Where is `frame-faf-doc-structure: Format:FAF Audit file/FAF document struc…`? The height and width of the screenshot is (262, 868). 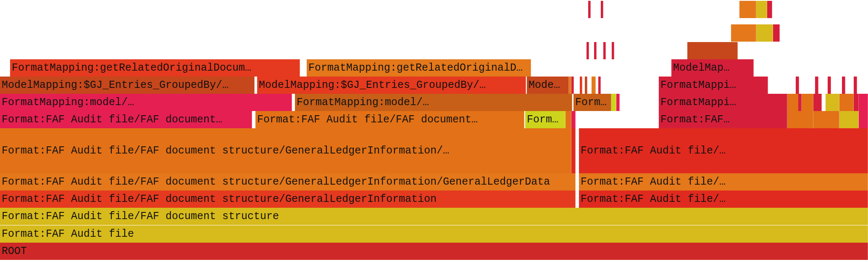
frame-faf-doc-structure: Format:FAF Audit file/FAF document struc… is located at coordinates (434, 216).